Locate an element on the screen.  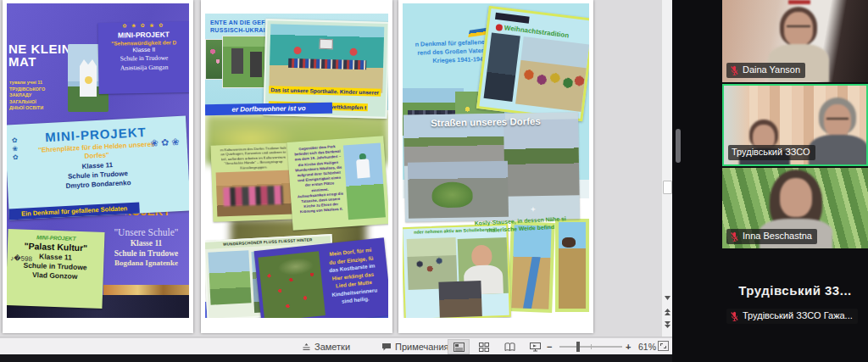
bush is located at coordinates (453, 195).